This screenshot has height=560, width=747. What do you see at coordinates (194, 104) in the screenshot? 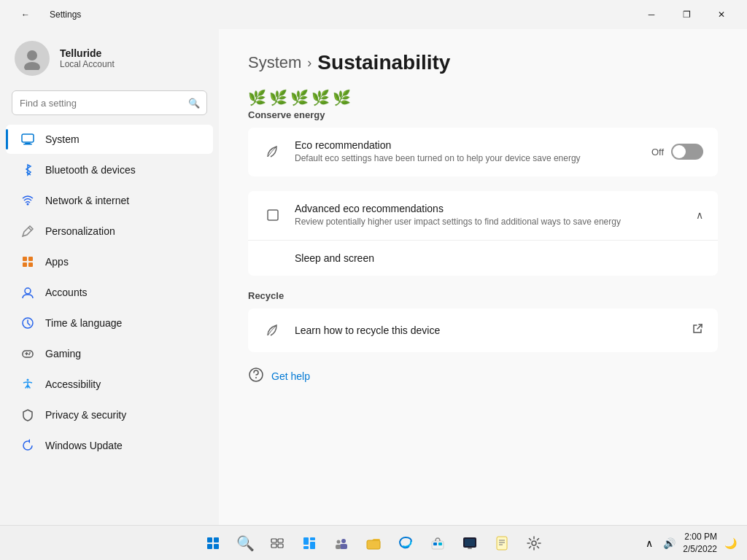
I see `search-icon: 🔍` at bounding box center [194, 104].